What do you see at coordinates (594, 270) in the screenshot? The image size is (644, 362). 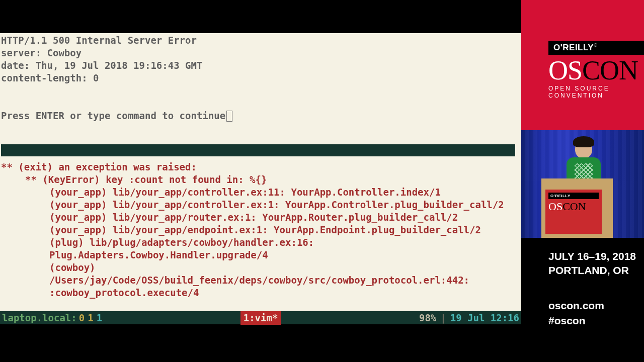 I see `event-location: PORTLAND, OR` at bounding box center [594, 270].